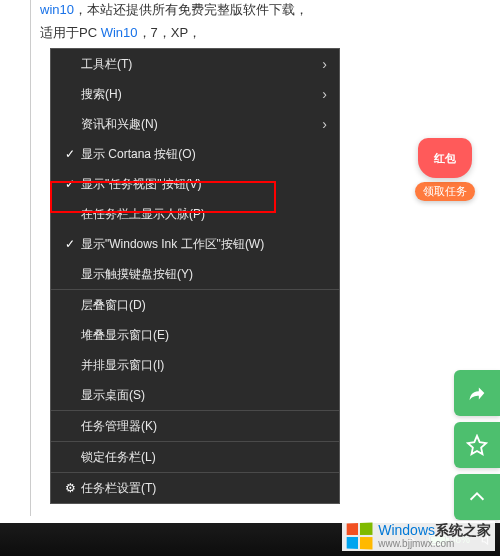 The height and width of the screenshot is (556, 500). I want to click on red-envelope-button: 领取任务, so click(445, 192).